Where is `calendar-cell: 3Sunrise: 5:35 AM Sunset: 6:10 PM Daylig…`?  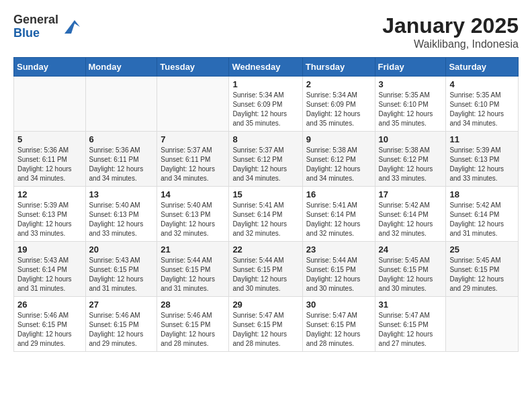 calendar-cell: 3Sunrise: 5:35 AM Sunset: 6:10 PM Daylig… is located at coordinates (410, 104).